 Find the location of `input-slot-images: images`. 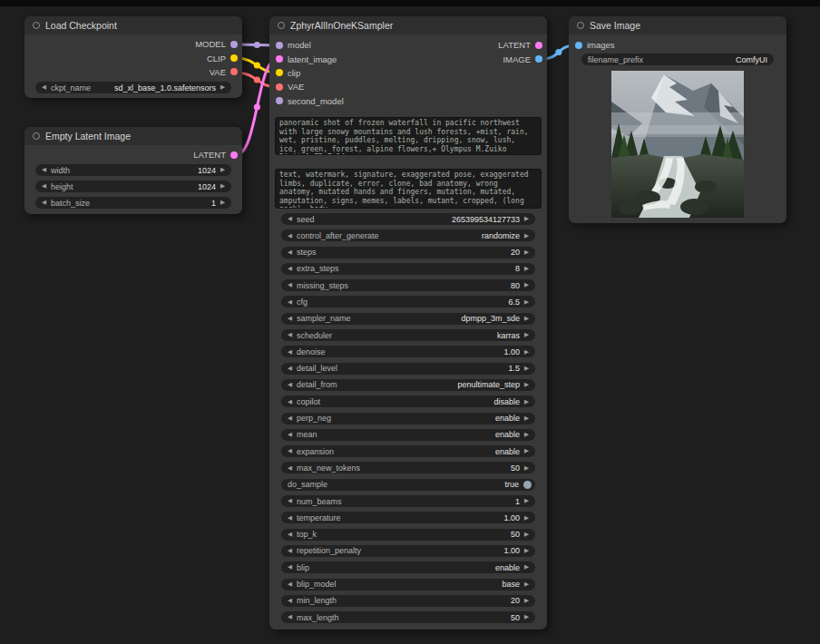

input-slot-images: images is located at coordinates (595, 45).